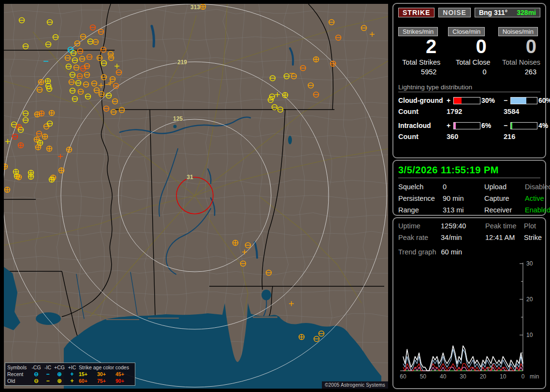 The height and width of the screenshot is (392, 550). I want to click on trend-graph-value: 60 min, so click(451, 252).